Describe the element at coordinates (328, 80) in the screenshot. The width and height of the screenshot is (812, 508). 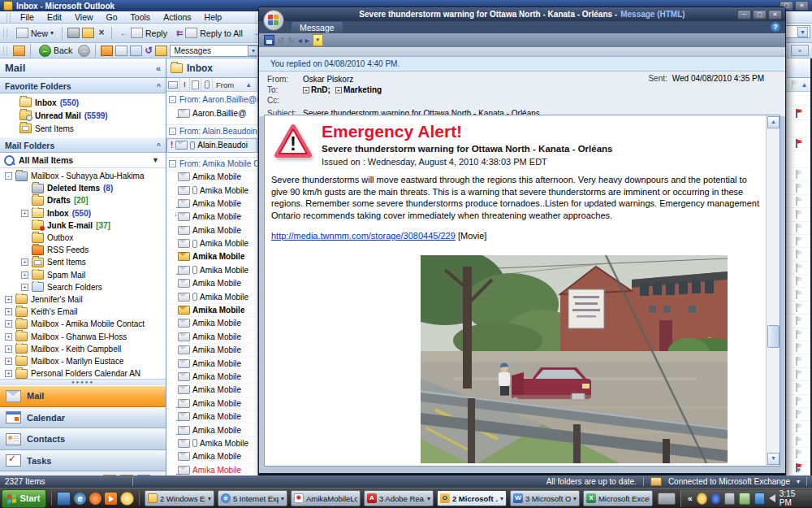
I see `from-value: Oskar Piskorz` at that location.